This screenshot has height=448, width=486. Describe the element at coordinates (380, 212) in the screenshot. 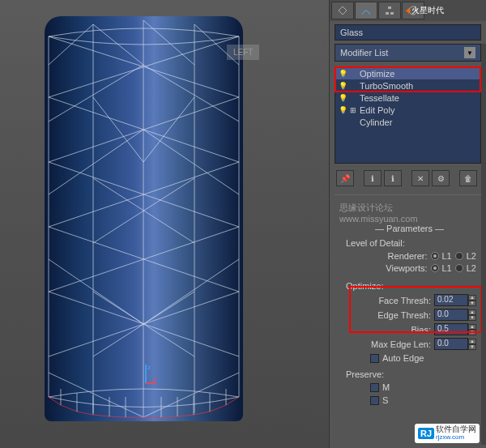

I see `watermark-text: 思缘设计论坛 www.missyuan.com` at that location.